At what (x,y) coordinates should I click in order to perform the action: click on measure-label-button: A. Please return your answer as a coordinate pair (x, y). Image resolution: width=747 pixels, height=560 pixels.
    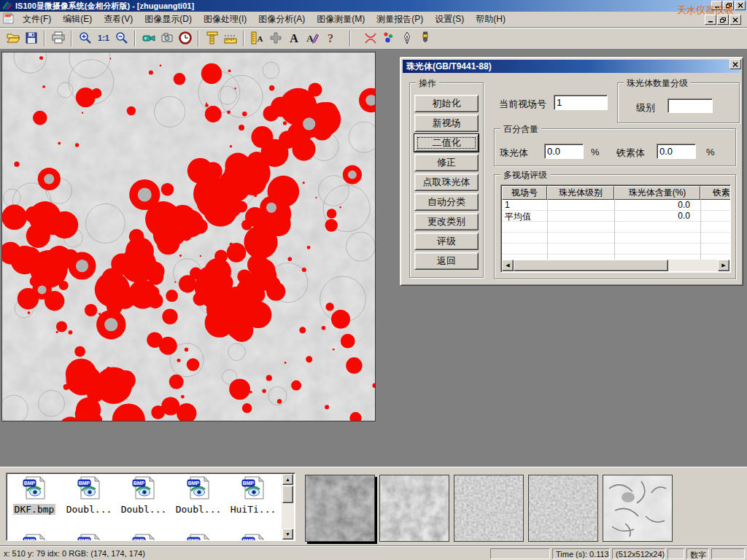
    Looking at the image, I should click on (257, 39).